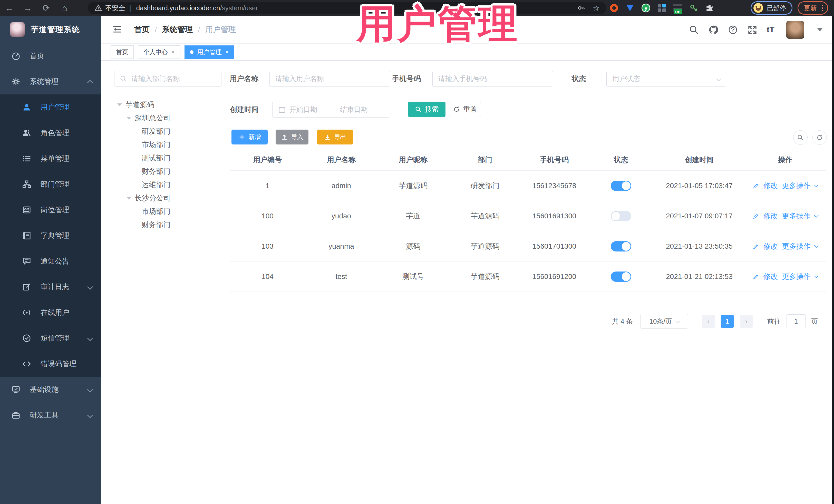 This screenshot has width=834, height=504. I want to click on sidebar-item-label: 研发工具, so click(44, 415).